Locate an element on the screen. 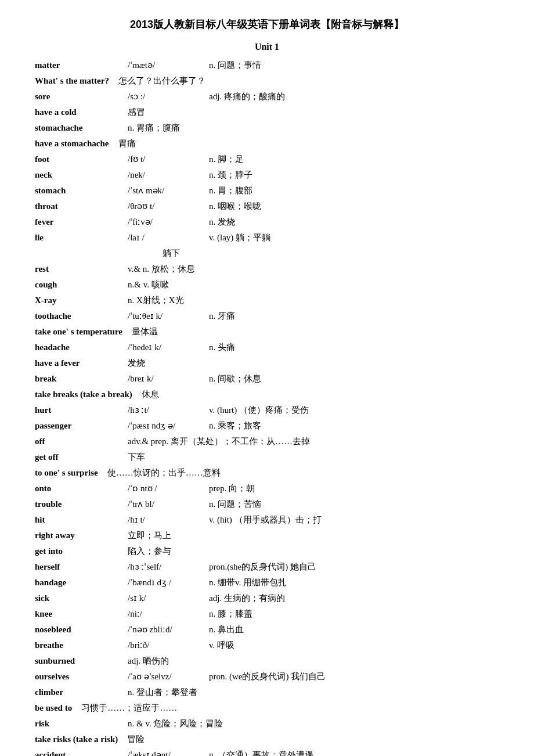  entry-def: 下车 is located at coordinates (313, 457).